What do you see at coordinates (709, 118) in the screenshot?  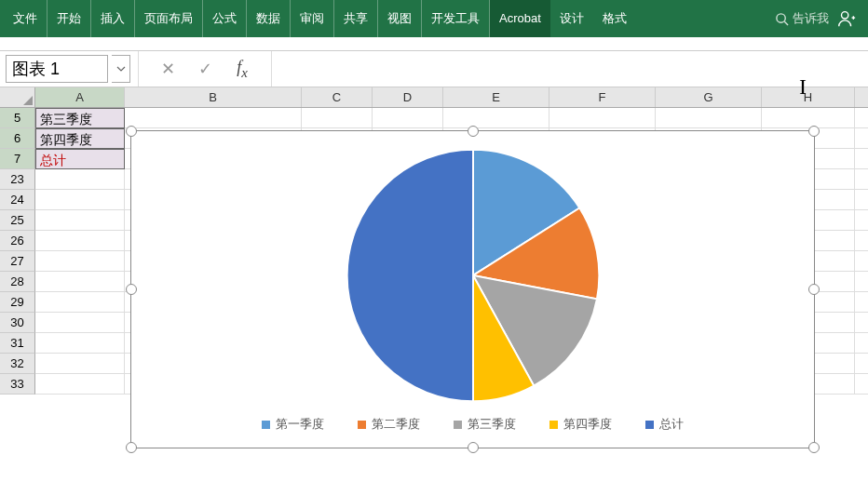 I see `cell-G5` at bounding box center [709, 118].